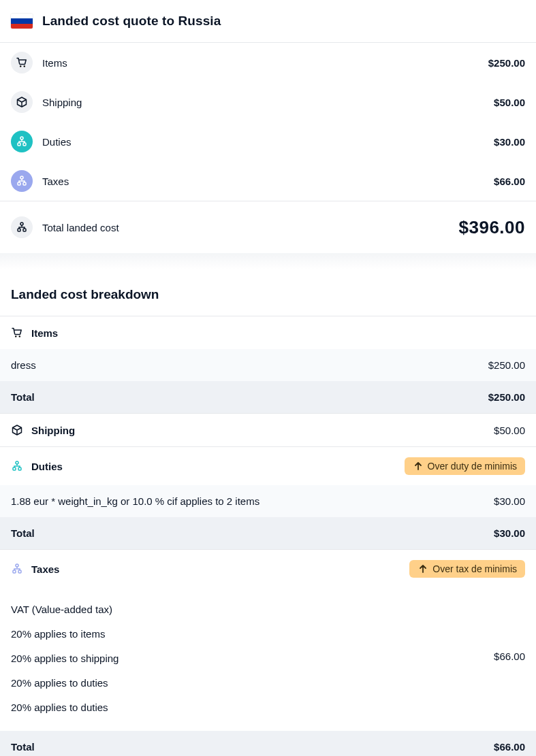 The width and height of the screenshot is (536, 756). Describe the element at coordinates (23, 397) in the screenshot. I see `breakdown-items-total-label: Total` at that location.